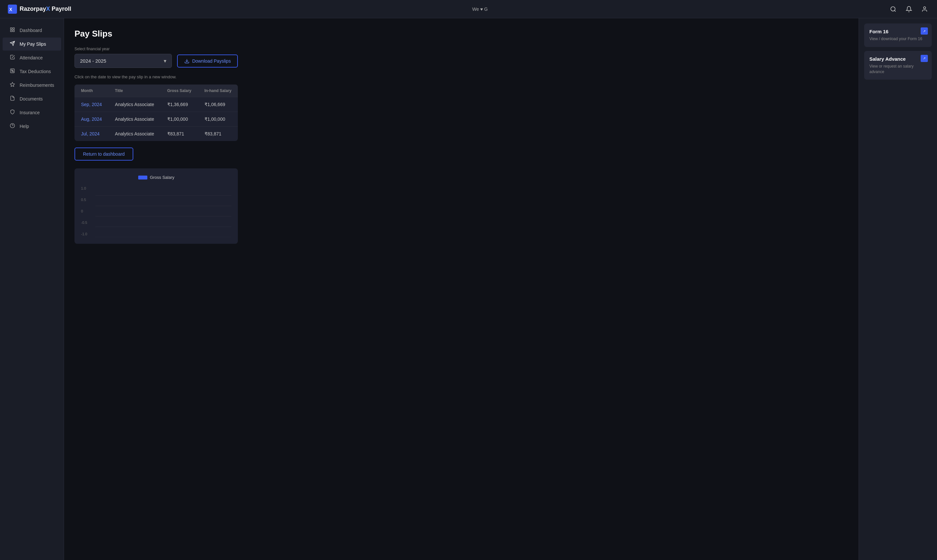 Image resolution: width=937 pixels, height=560 pixels. I want to click on bell-icon, so click(909, 9).